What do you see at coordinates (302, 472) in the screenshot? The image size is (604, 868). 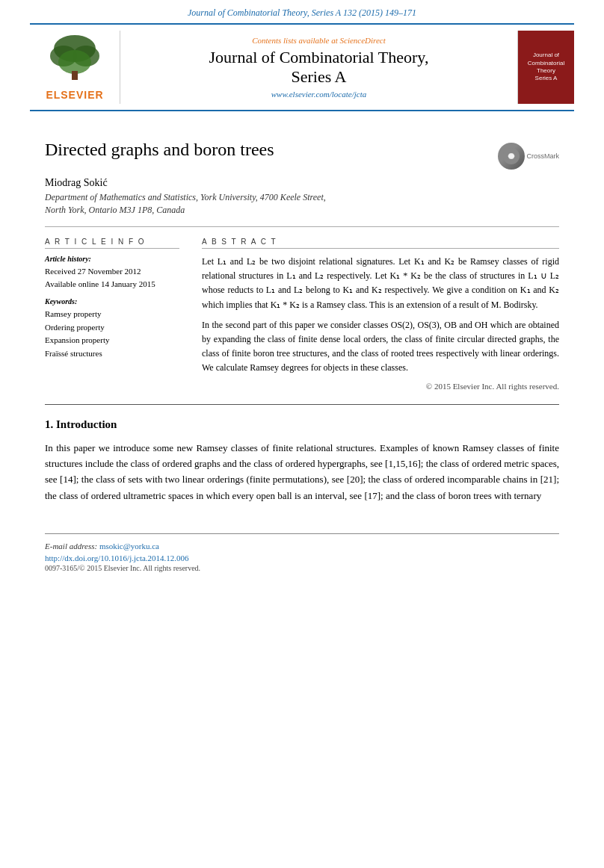 I see `section-1-body: In this paper we introduce some new Rams…` at bounding box center [302, 472].